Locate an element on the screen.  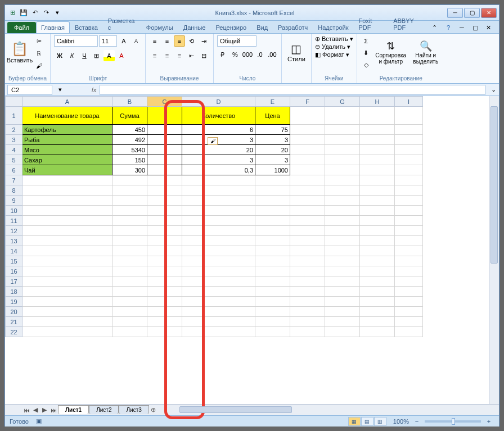
cell-C1 is located at coordinates (165, 116).